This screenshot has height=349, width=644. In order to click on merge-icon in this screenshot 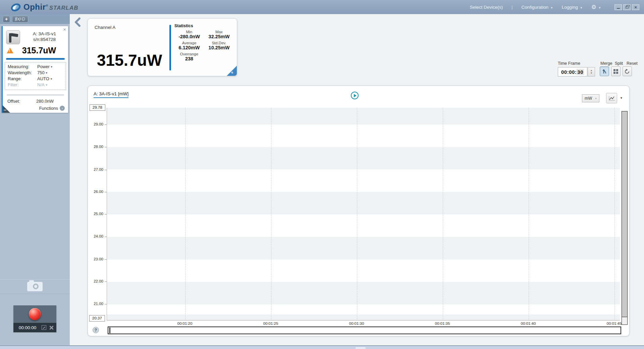, I will do `click(604, 71)`.